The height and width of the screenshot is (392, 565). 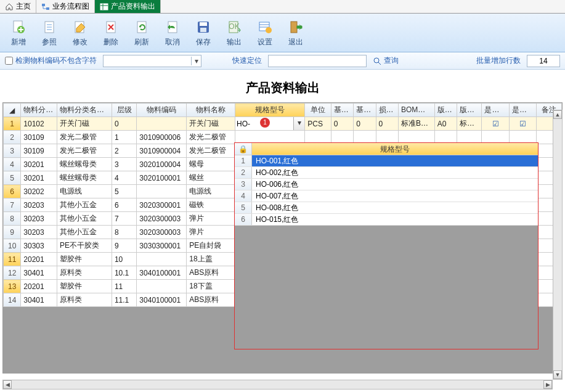 I want to click on row-number: 7, so click(x=12, y=205).